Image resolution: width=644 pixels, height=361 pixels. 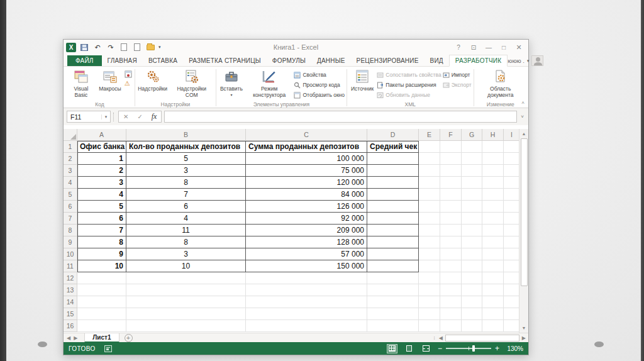 What do you see at coordinates (493, 182) in the screenshot?
I see `cell-H4` at bounding box center [493, 182].